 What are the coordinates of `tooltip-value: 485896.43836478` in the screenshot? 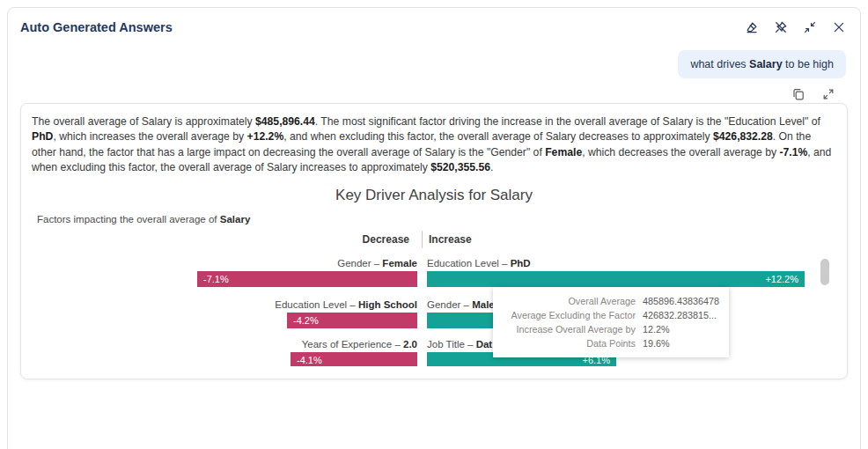 It's located at (681, 301).